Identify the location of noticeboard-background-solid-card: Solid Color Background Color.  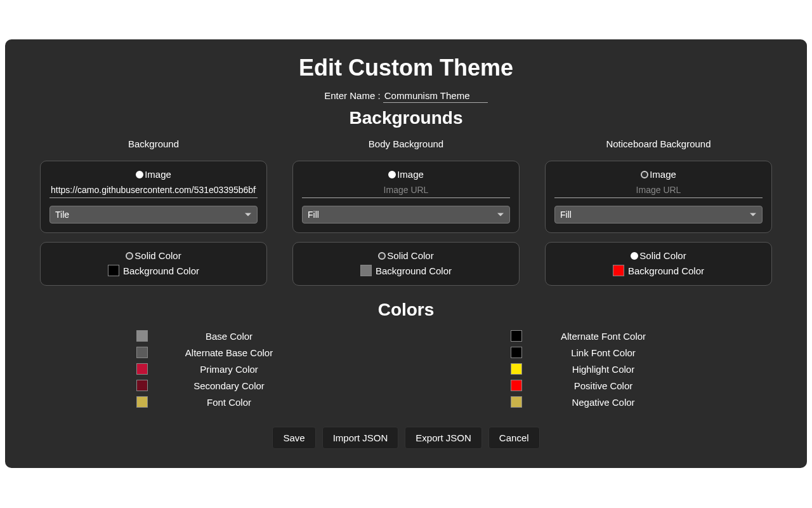
(658, 264).